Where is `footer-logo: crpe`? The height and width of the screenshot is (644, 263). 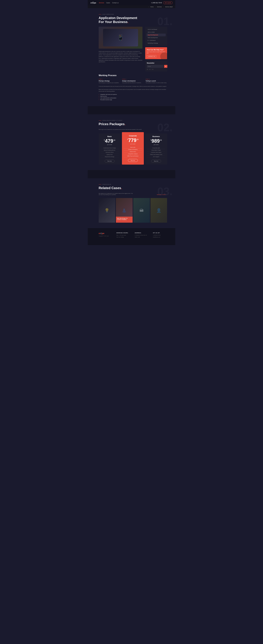 footer-logo: crpe is located at coordinates (105, 234).